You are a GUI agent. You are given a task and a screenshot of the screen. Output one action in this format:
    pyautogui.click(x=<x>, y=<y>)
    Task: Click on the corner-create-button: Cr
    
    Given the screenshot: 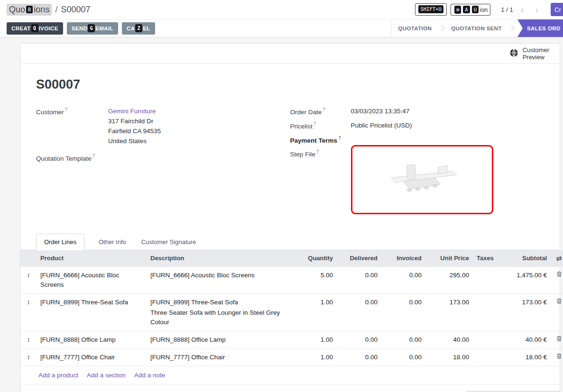 What is the action you would take?
    pyautogui.click(x=557, y=9)
    